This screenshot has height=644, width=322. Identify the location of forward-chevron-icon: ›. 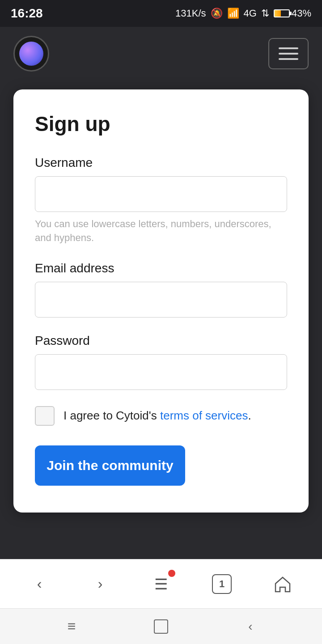
(100, 584).